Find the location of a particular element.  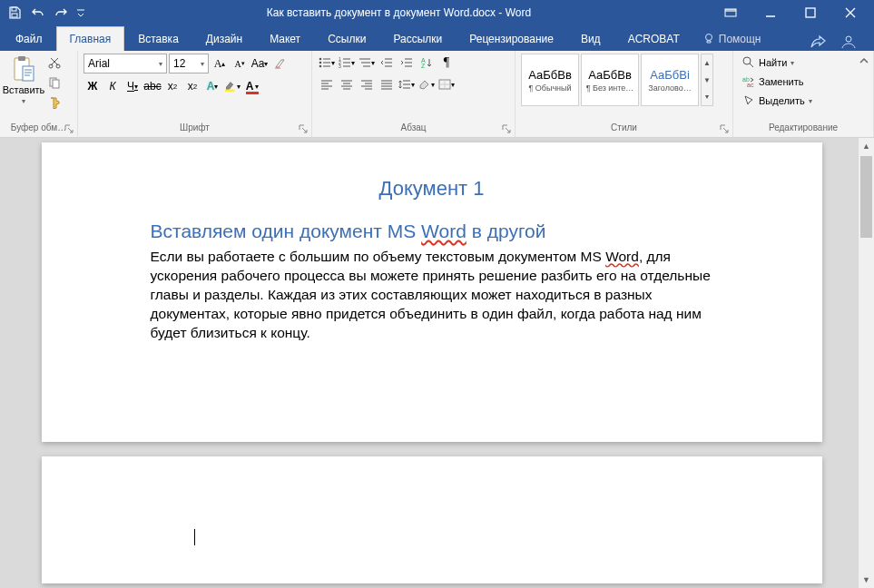

tab-acrobat: ACROBAT is located at coordinates (653, 38).